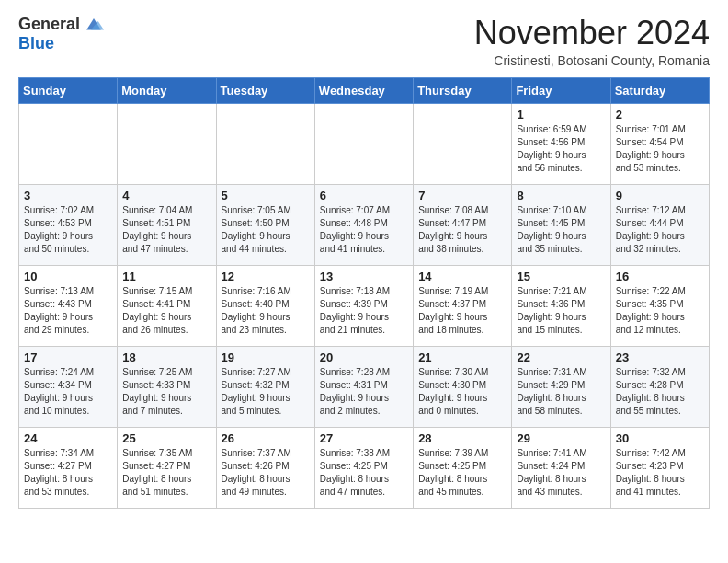  I want to click on header-friday: Friday, so click(561, 90).